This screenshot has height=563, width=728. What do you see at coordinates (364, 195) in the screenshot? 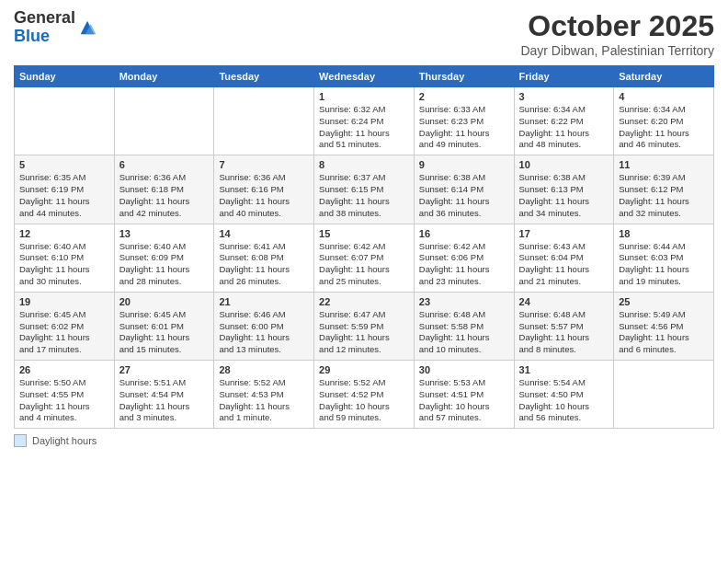
I see `day-info: Sunrise: 6:37 AM Sunset: 6:15 PM Dayligh…` at bounding box center [364, 195].